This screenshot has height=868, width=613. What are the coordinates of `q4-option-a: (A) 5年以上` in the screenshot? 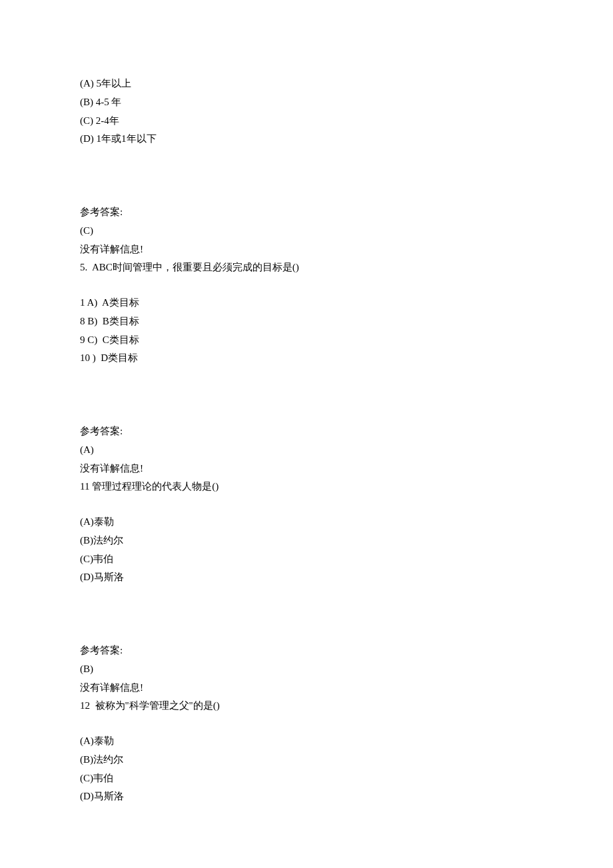 It's located at (346, 84).